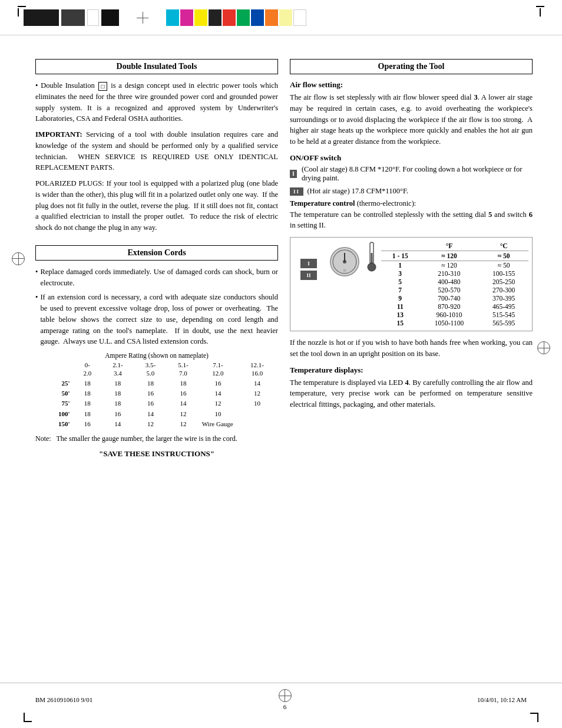  Describe the element at coordinates (455, 246) in the screenshot. I see `temp-table-unit-header: °F °C` at that location.